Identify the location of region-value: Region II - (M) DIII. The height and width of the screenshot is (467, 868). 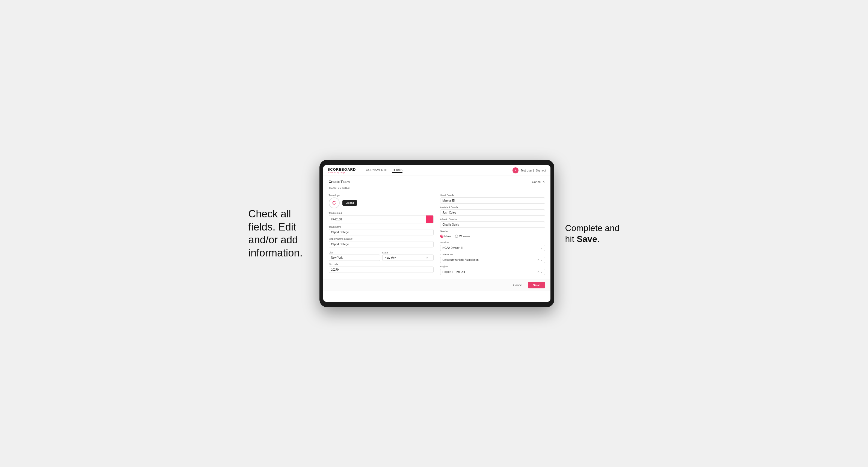
(490, 272).